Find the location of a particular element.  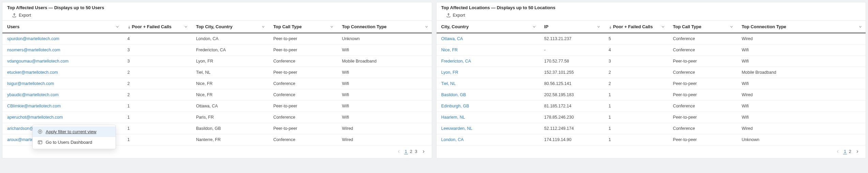

user-link: ybaudic@martellotech.com is located at coordinates (33, 95).